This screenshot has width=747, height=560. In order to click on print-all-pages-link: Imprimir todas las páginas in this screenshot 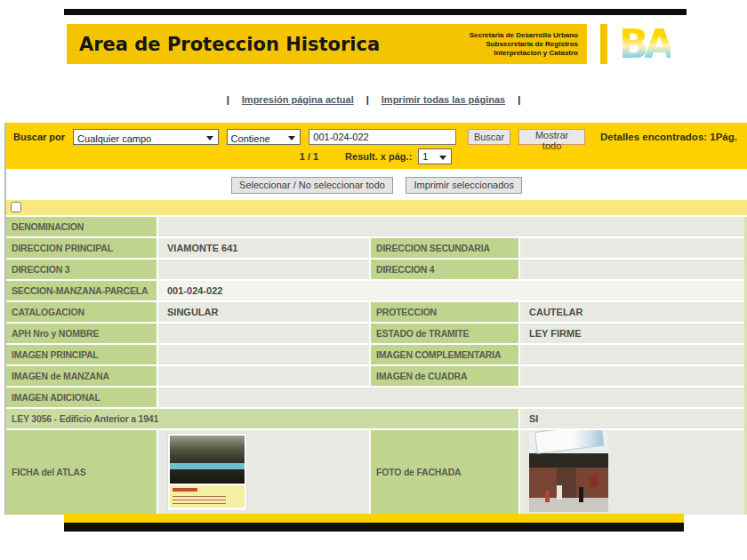, I will do `click(443, 100)`.